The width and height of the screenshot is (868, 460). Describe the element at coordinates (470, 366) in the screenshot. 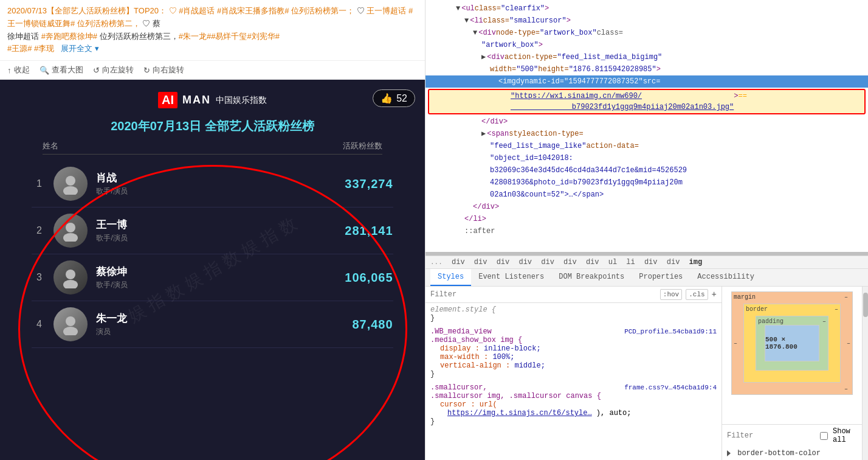

I see `prop-name-valign: vertical-align` at that location.